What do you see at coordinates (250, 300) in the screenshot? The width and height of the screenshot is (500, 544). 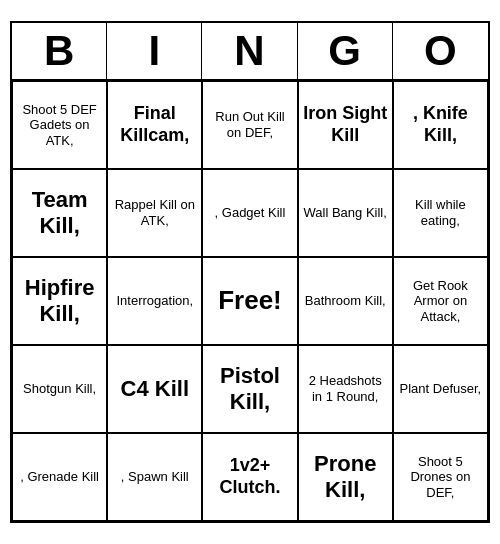 I see `bingo-cell-text-12: Free!` at bounding box center [250, 300].